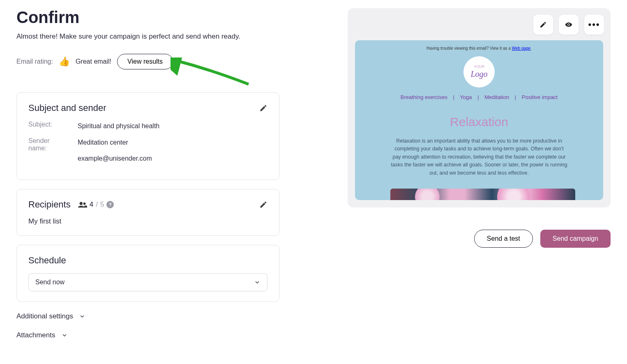 Image resolution: width=627 pixels, height=364 pixels. What do you see at coordinates (115, 159) in the screenshot?
I see `sender-email-value: example@unisender.com` at bounding box center [115, 159].